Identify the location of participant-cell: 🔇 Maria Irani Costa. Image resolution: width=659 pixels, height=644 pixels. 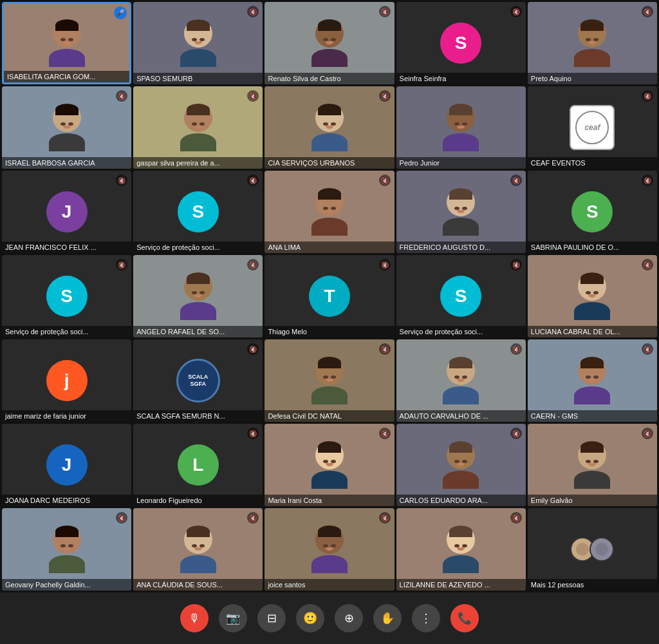
(330, 465).